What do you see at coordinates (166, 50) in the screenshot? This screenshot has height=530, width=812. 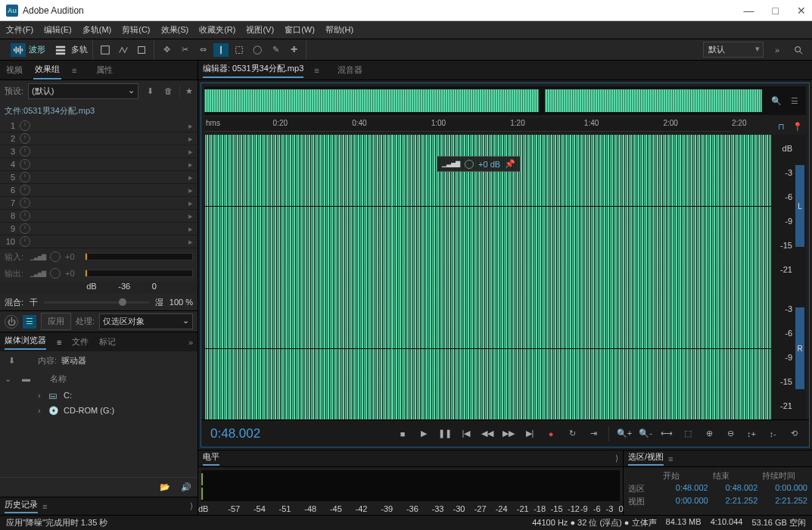 I see `move-tool: ✥` at bounding box center [166, 50].